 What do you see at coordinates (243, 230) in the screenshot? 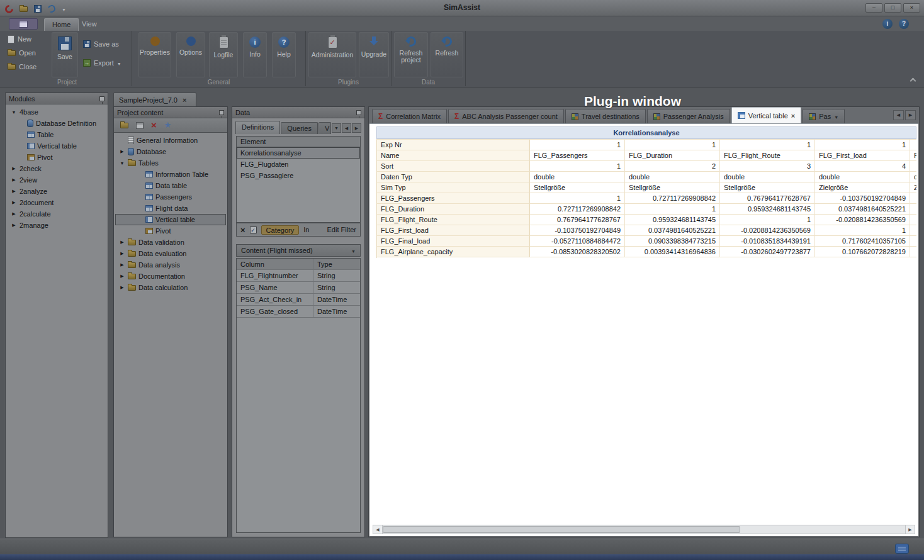
I see `filter-clear-icon` at bounding box center [243, 230].